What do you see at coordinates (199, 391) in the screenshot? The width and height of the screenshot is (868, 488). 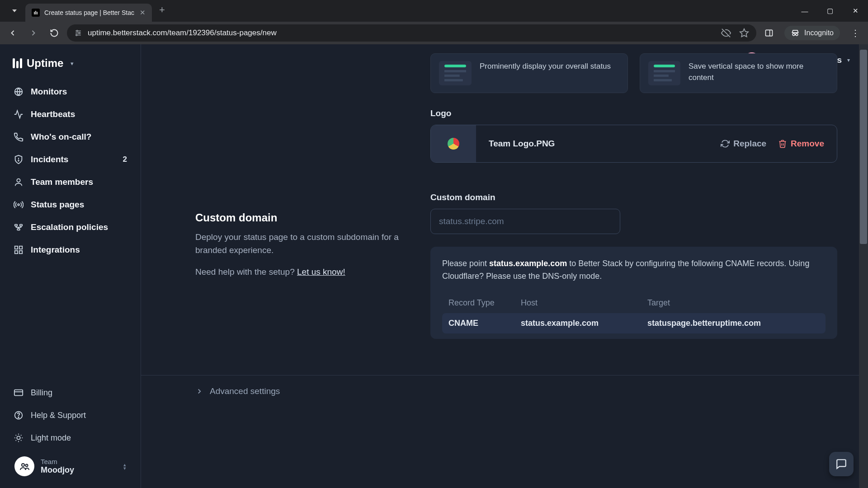 I see `chevron-right-icon` at bounding box center [199, 391].